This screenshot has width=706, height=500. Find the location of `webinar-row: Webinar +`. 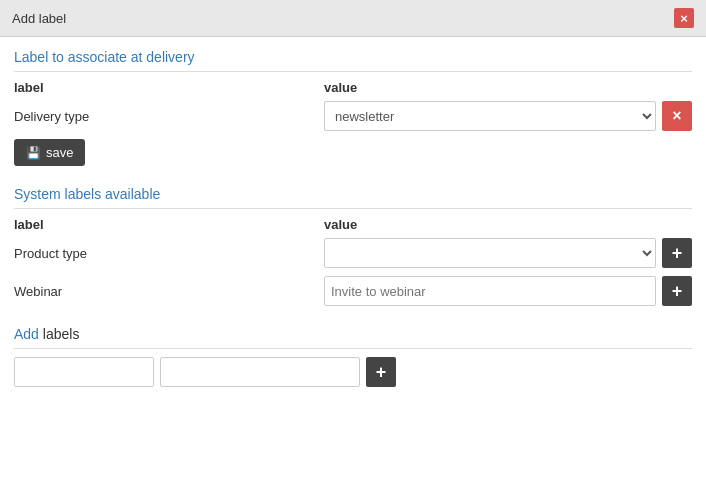

webinar-row: Webinar + is located at coordinates (353, 291).